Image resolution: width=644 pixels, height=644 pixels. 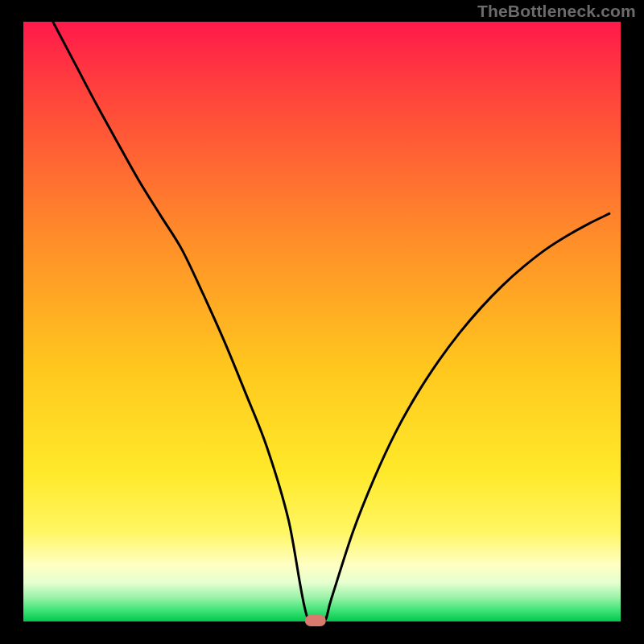 I want to click on minimum-marker, so click(x=316, y=621).